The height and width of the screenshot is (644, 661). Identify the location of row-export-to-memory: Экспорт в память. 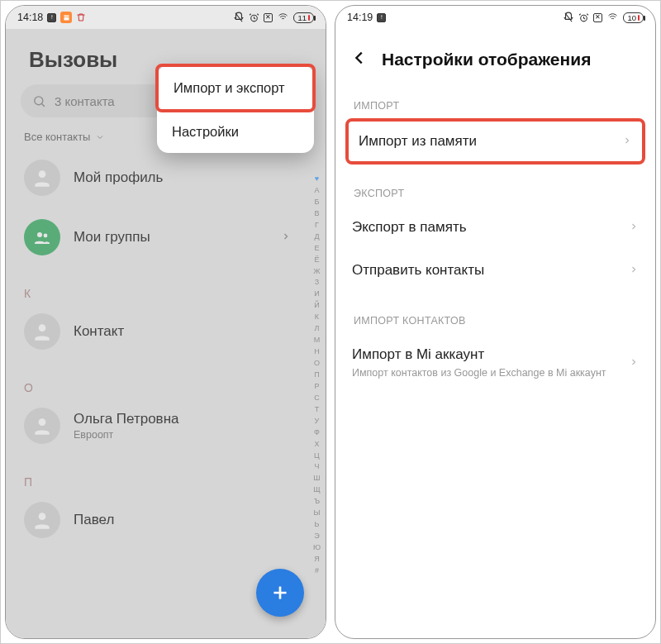
(496, 227).